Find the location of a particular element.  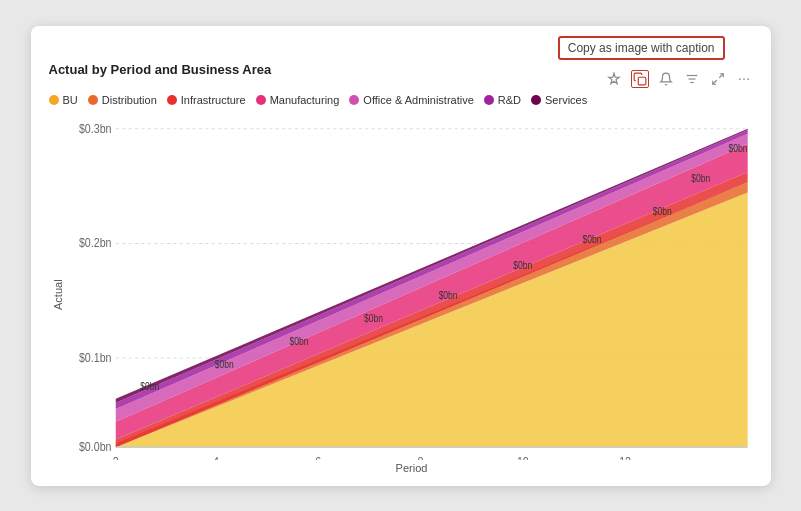

legend-item: R&D is located at coordinates (502, 100).